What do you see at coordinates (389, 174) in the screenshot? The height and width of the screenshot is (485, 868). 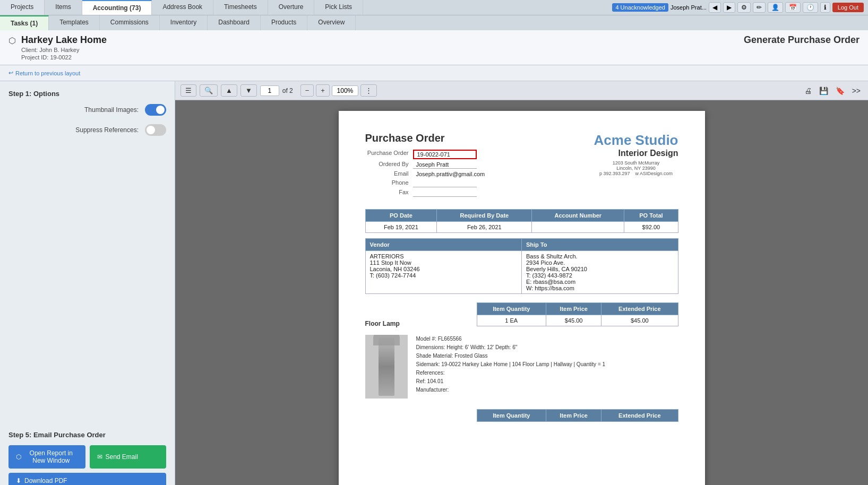 I see `email-label: Email` at bounding box center [389, 174].